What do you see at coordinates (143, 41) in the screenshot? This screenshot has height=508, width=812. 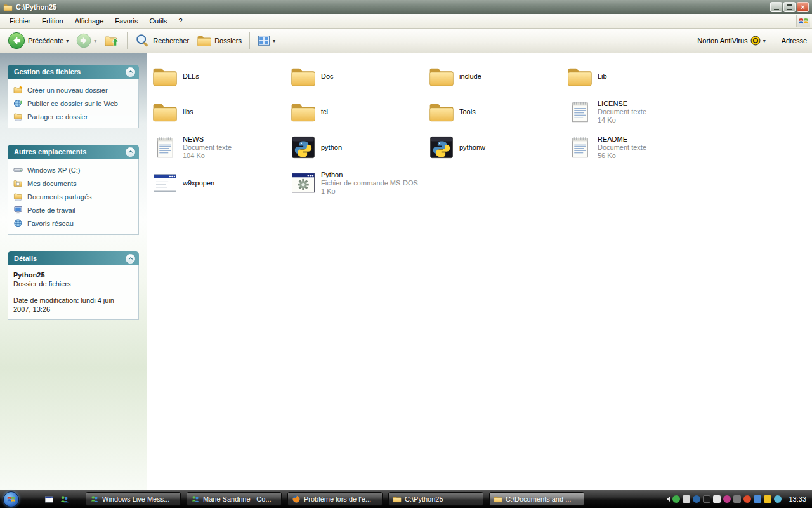 I see `search-icon` at bounding box center [143, 41].